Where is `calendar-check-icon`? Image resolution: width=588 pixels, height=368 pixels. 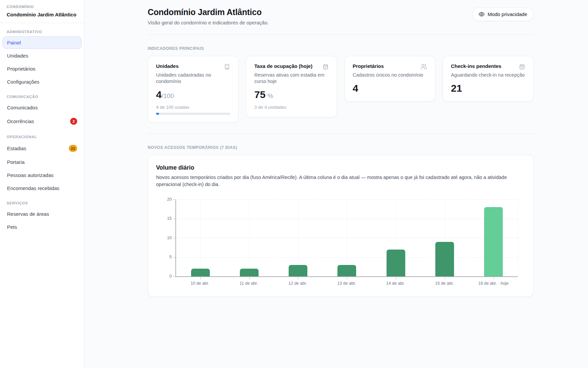 calendar-check-icon is located at coordinates (522, 67).